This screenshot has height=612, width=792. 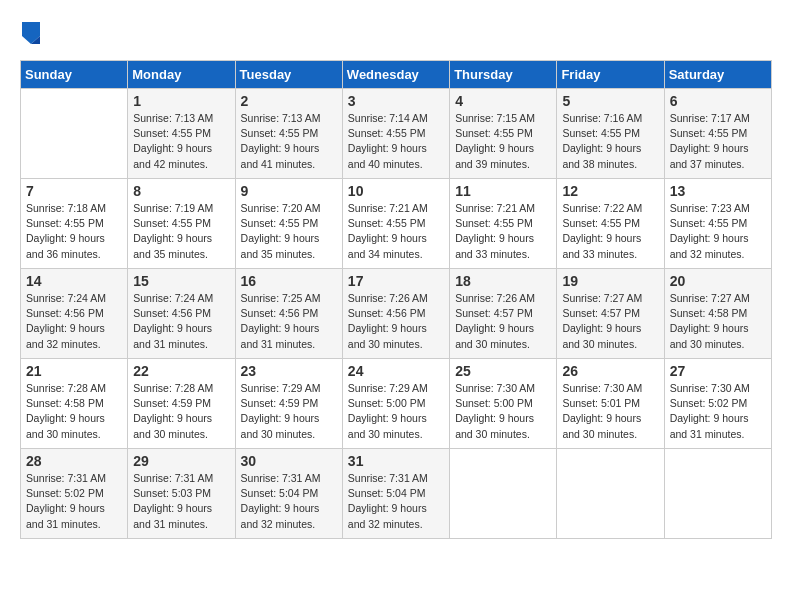 I want to click on day-info: Sunrise: 7:23 AM Sunset: 4:55 PM Dayligh…, so click(x=718, y=232).